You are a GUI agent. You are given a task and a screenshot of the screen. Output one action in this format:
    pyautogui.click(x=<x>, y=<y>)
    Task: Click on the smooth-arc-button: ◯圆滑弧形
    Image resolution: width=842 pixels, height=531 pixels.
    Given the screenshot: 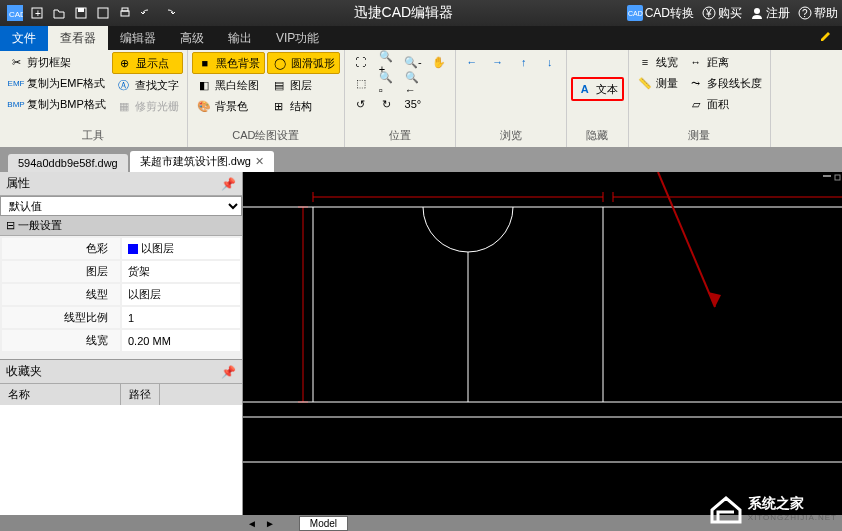 What is the action you would take?
    pyautogui.click(x=304, y=63)
    